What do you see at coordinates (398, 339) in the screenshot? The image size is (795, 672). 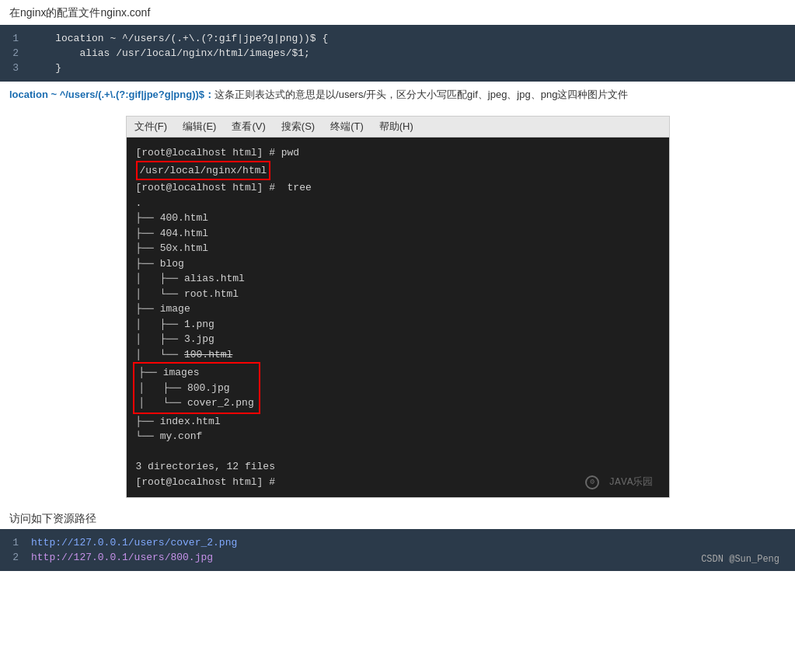 I see `t-line-3jpg: │ ├── 3.jpg` at bounding box center [398, 339].